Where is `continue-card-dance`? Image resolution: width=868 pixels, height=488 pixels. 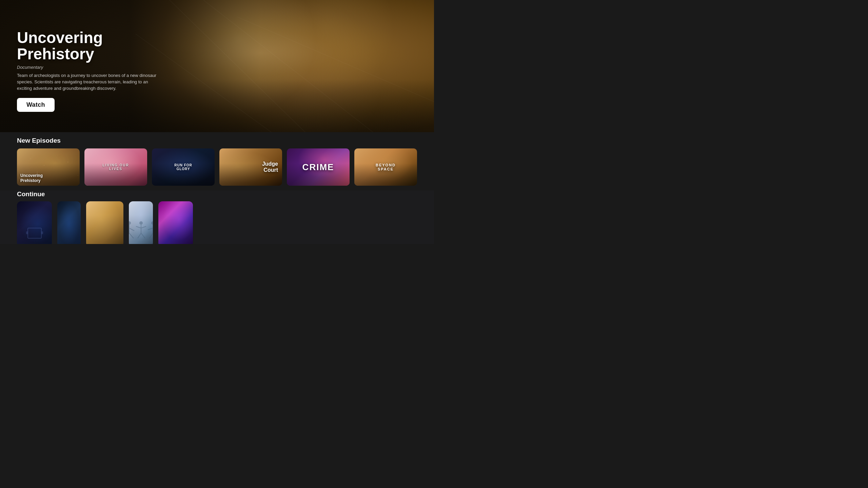
continue-card-dance is located at coordinates (141, 223).